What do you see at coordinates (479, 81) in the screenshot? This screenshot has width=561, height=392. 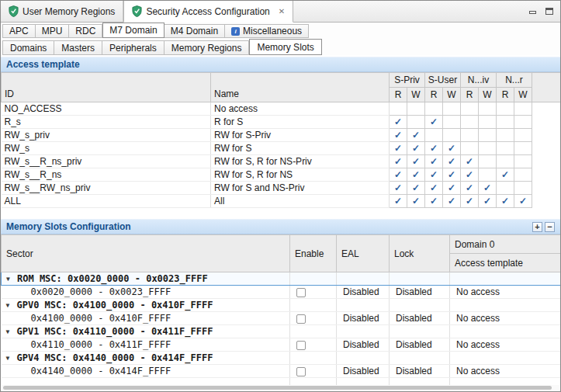 I see `column-group-ns-priv: N...iv` at bounding box center [479, 81].